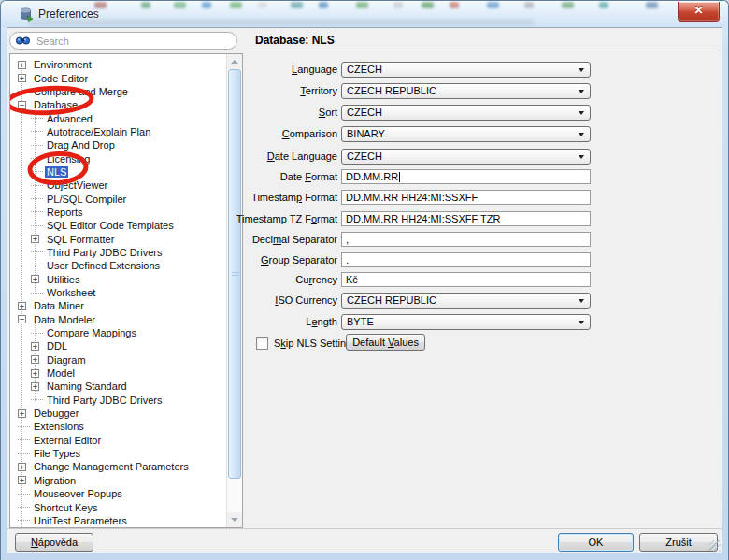 The width and height of the screenshot is (729, 560). What do you see at coordinates (118, 238) in the screenshot?
I see `tree-item-sql-formatter: +SQL Formatter` at bounding box center [118, 238].